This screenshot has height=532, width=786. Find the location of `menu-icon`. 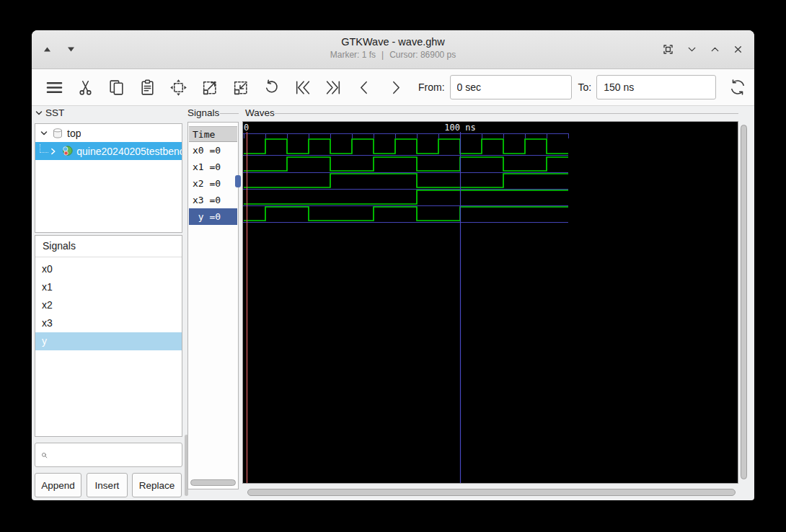

menu-icon is located at coordinates (55, 87).